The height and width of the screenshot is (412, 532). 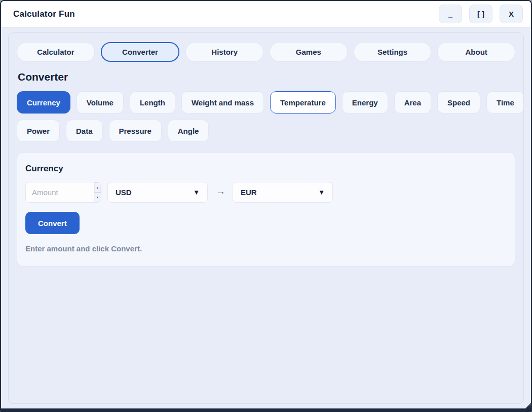 I want to click on category-row-1: Currency Volume Length Weight and mass T…, so click(x=266, y=102).